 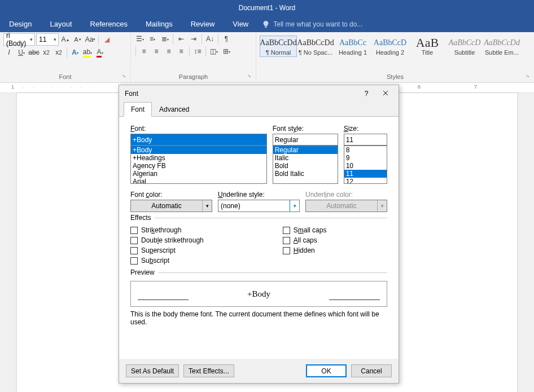 I want to click on font-label: Font:, so click(x=199, y=129).